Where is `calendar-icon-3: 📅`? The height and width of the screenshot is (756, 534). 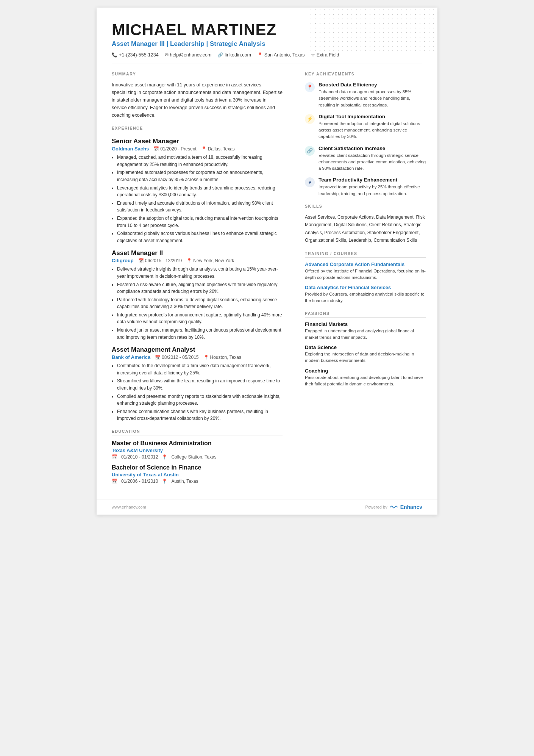 calendar-icon-3: 📅 is located at coordinates (158, 357).